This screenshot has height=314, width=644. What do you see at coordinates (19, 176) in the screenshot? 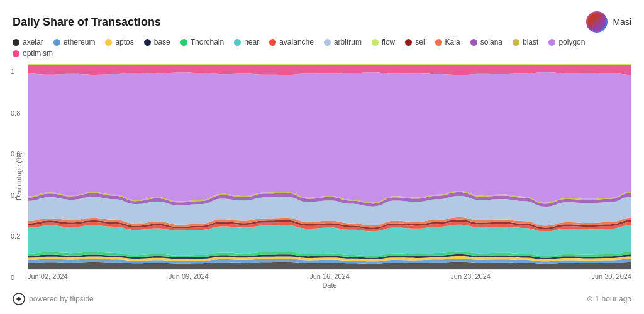
I see `y-axis-label: Percentage (%)` at bounding box center [19, 176].